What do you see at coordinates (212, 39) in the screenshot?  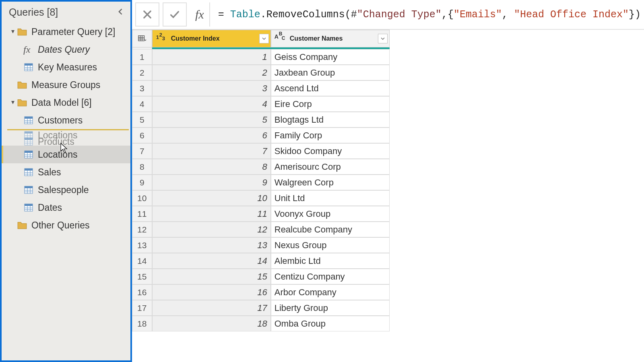 I see `column-header-customer-index: 123 Customer Index` at bounding box center [212, 39].